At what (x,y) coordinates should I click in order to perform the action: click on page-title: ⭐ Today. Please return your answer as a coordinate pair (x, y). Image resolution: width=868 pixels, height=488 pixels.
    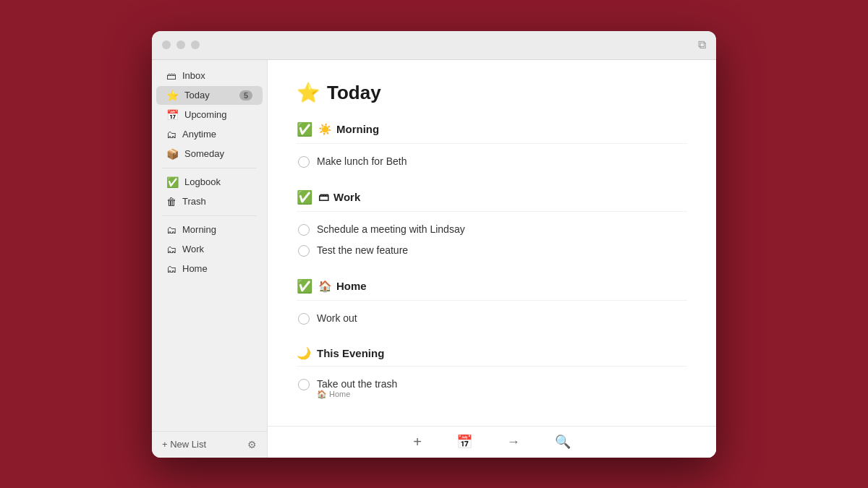
    Looking at the image, I should click on (492, 93).